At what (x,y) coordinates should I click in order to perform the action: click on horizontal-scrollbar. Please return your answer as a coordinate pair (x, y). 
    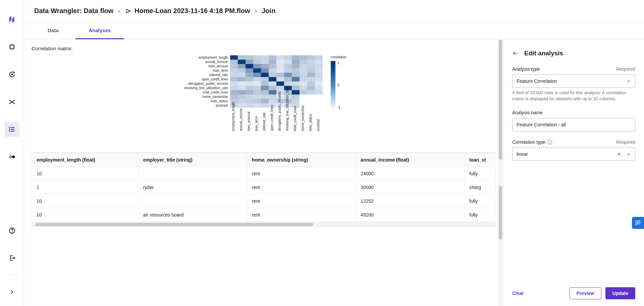
    Looking at the image, I should click on (264, 225).